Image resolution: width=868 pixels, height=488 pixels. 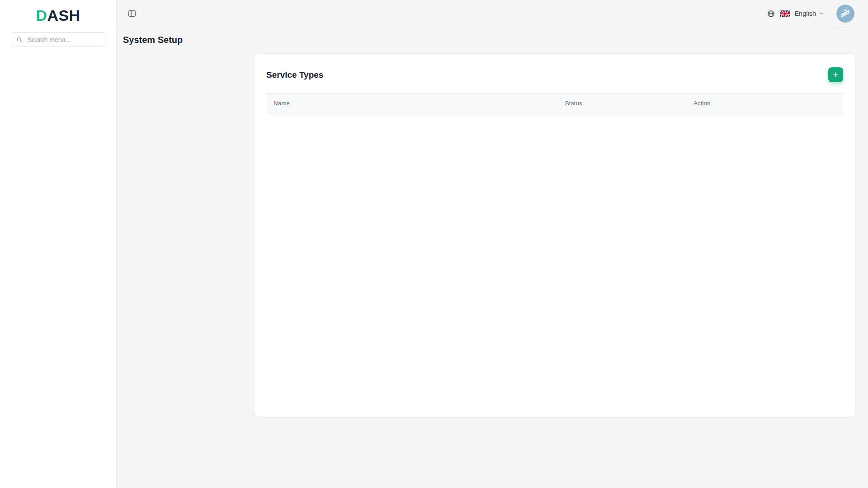 What do you see at coordinates (771, 14) in the screenshot?
I see `globe-icon` at bounding box center [771, 14].